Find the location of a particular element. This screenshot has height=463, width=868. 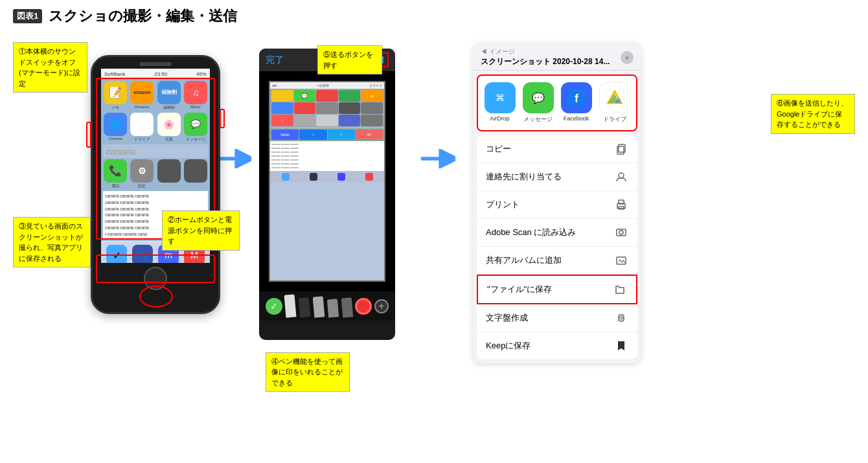

phone-mockup: SoftBank 23:50 45% 📝 メモ is located at coordinates (155, 185).